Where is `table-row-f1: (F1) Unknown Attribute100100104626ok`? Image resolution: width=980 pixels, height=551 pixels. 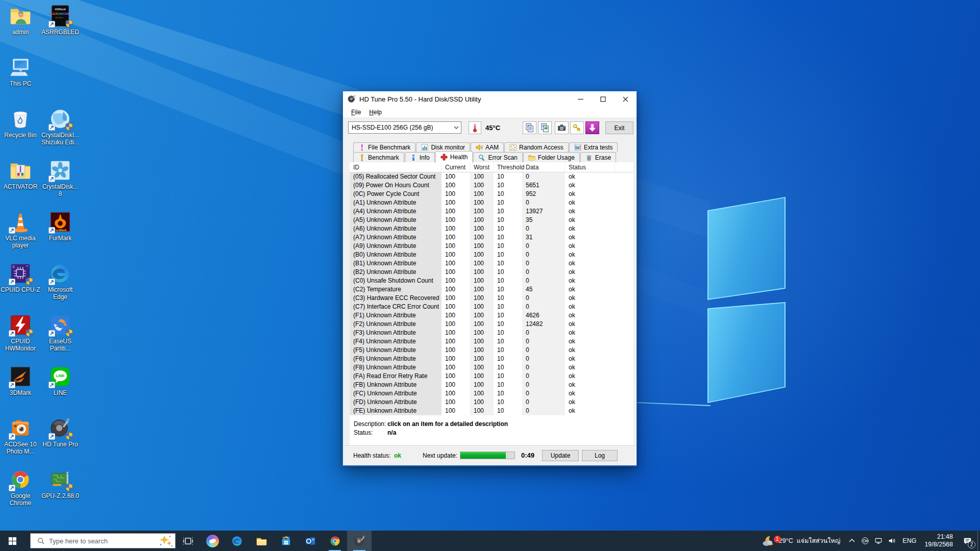 table-row-f1: (F1) Unknown Attribute100100104626ok is located at coordinates (492, 315).